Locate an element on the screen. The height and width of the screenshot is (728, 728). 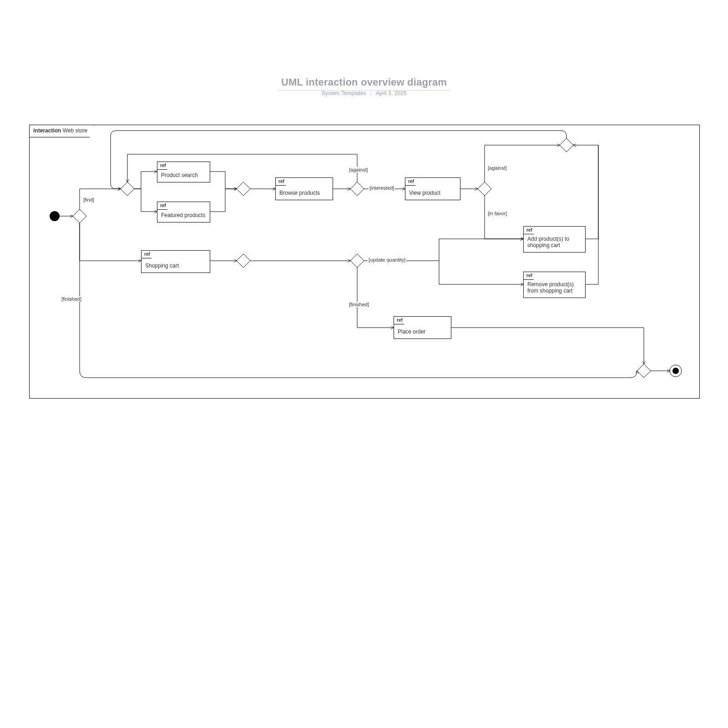
edge-d8-add is located at coordinates (481, 250).